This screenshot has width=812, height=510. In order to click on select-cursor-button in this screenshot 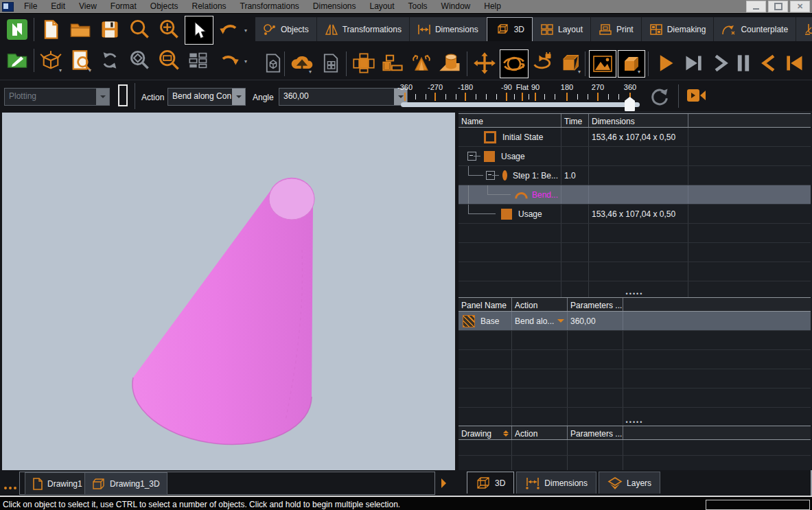, I will do `click(199, 30)`.